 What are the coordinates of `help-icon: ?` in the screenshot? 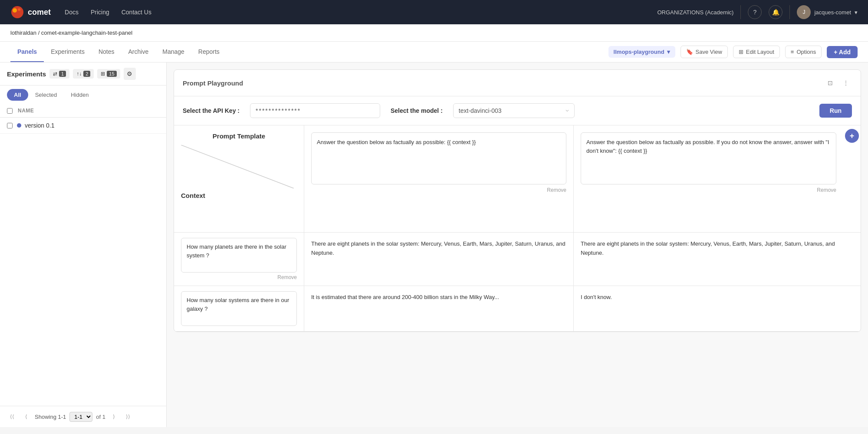 It's located at (755, 12).